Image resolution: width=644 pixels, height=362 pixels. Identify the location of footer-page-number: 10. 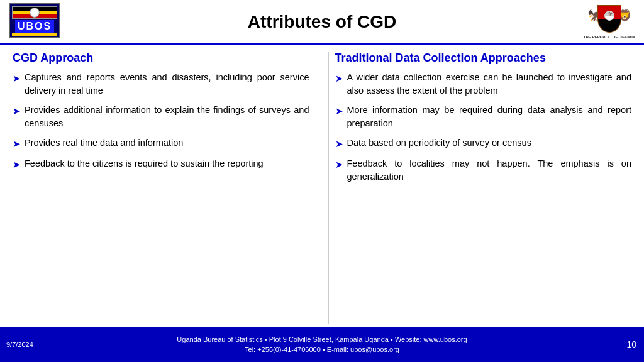
(631, 344).